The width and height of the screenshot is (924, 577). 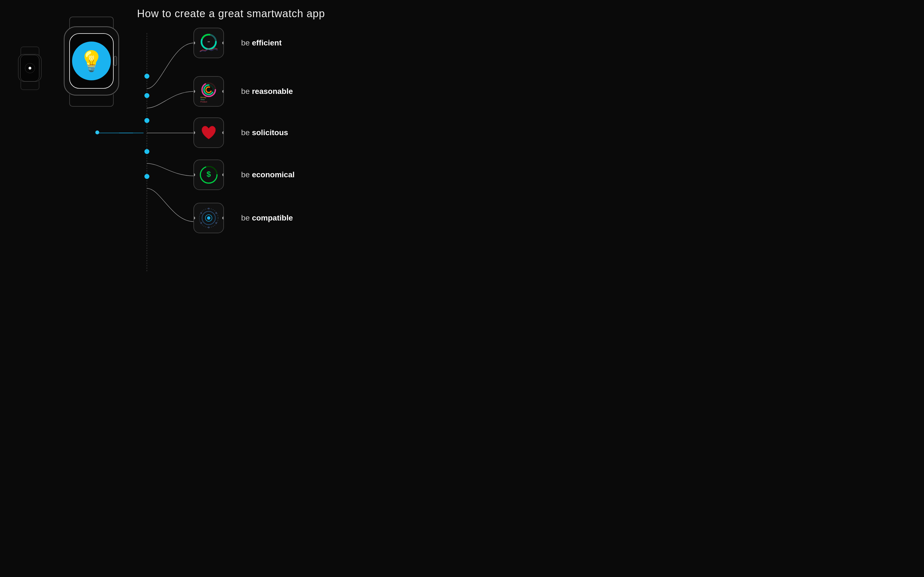 What do you see at coordinates (194, 175) in the screenshot?
I see `connector-left-economical` at bounding box center [194, 175].